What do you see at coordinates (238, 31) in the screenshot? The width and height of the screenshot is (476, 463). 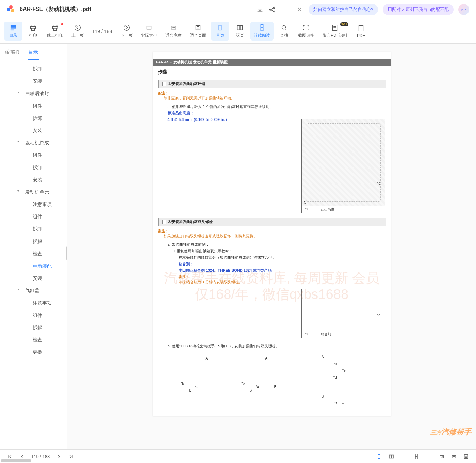 I see `toolbar: 目录打印线上打印上一页119 / 188下一页实际大小适合宽度适合页面单页双页连…` at bounding box center [238, 31].